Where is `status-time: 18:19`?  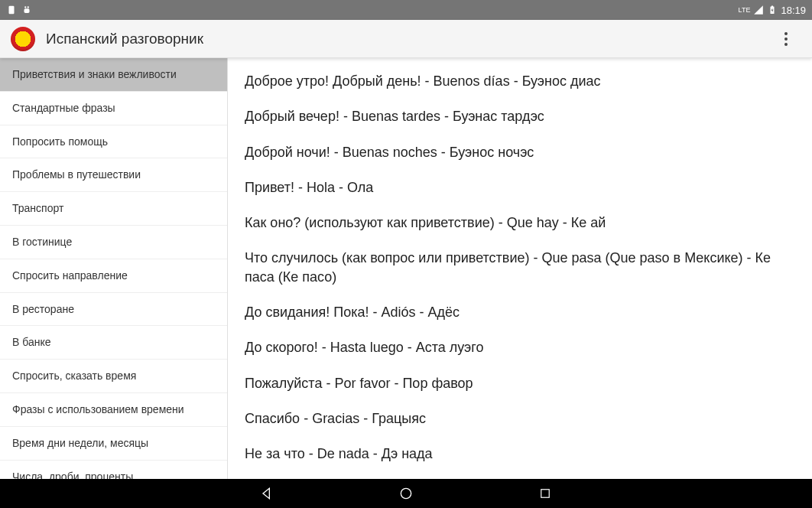
status-time: 18:19 is located at coordinates (794, 11).